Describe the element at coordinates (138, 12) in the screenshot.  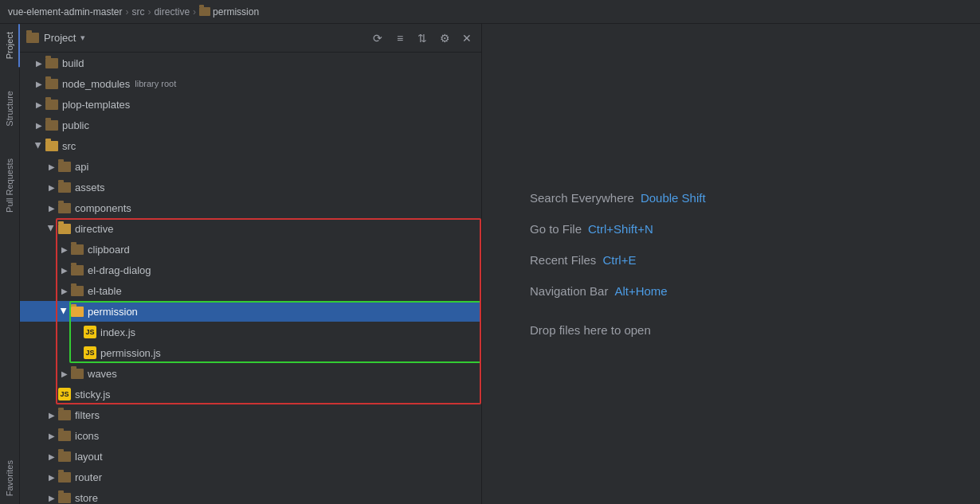
I see `breadcrumb-src: src` at that location.